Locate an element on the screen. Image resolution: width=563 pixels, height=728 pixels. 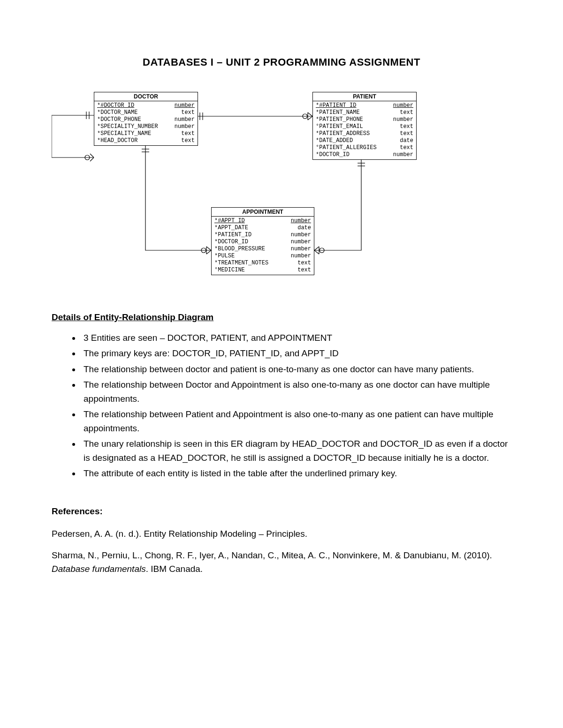
entity-attribute-row: *PATIENT_ADDRESStext is located at coordinates (365, 134).